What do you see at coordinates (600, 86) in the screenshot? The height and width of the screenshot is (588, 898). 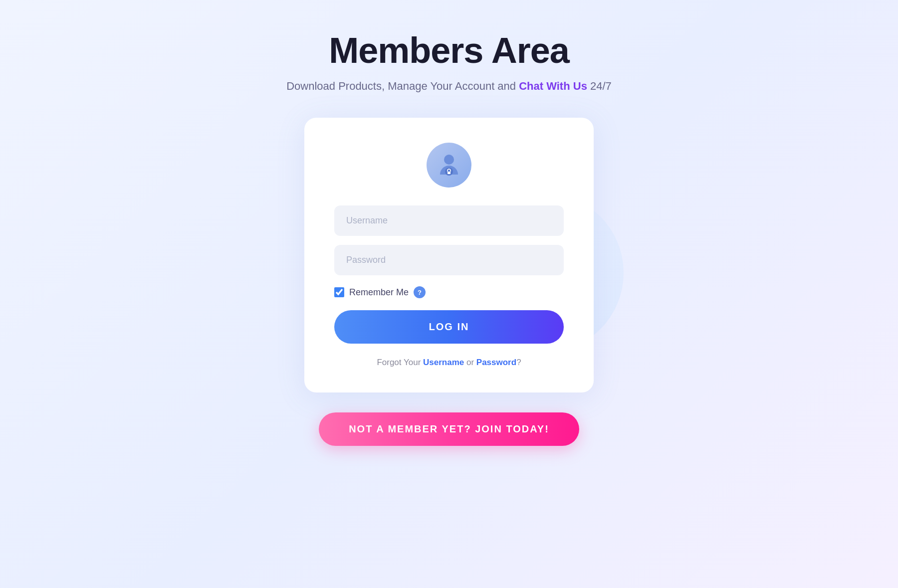 I see `subtitle-suffix: 24/7` at bounding box center [600, 86].